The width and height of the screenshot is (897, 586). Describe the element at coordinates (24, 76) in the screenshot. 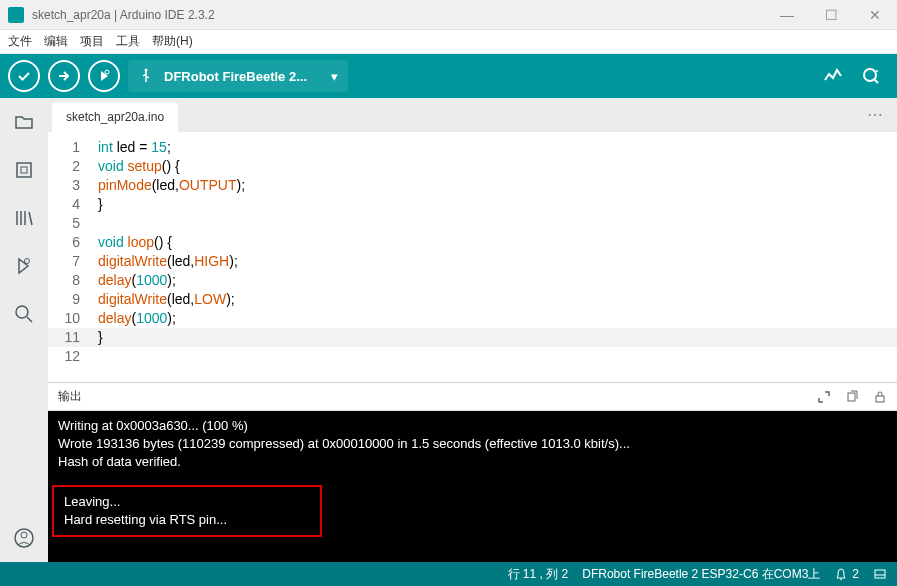

I see `verify-button` at that location.